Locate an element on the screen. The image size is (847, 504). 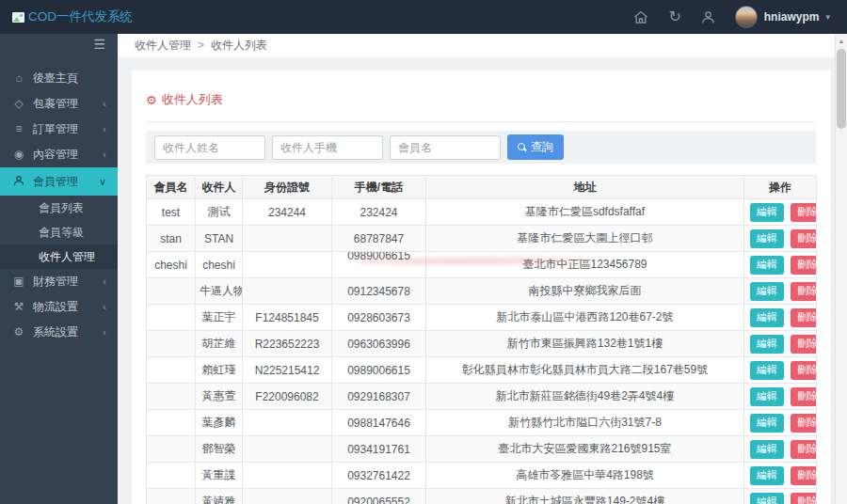
user-menu: hniawypm ▾ is located at coordinates (783, 17).